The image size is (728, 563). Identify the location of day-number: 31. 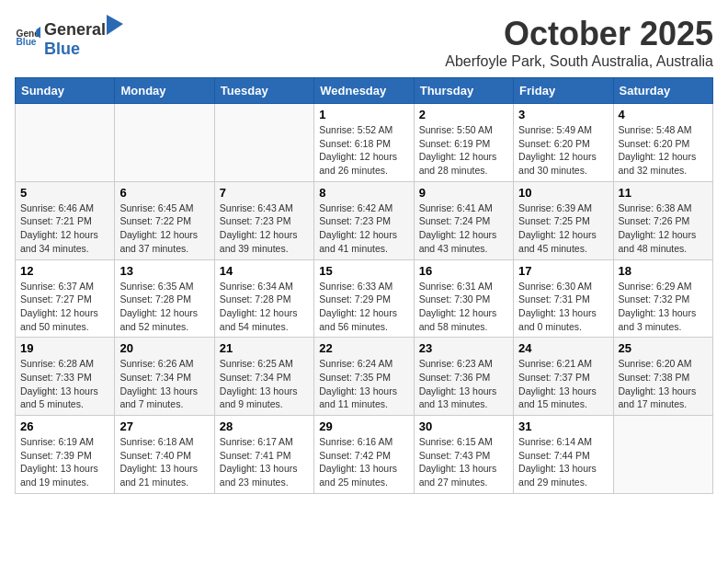
(563, 427).